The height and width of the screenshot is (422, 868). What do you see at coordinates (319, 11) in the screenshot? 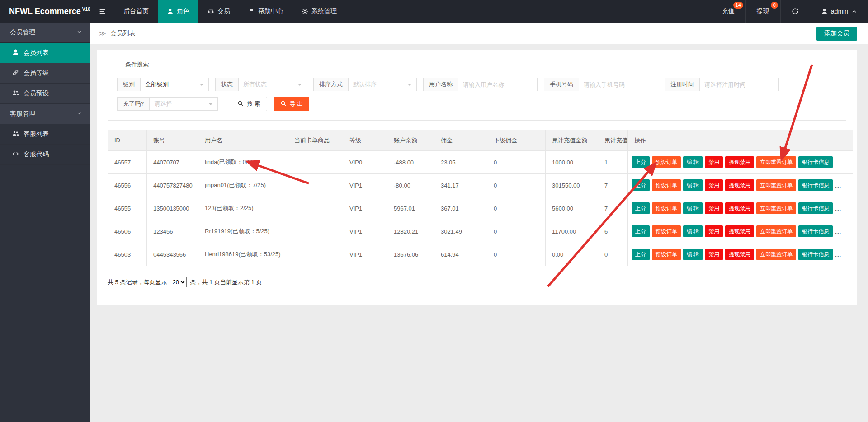
I see `nav-item-system: 系统管理` at bounding box center [319, 11].